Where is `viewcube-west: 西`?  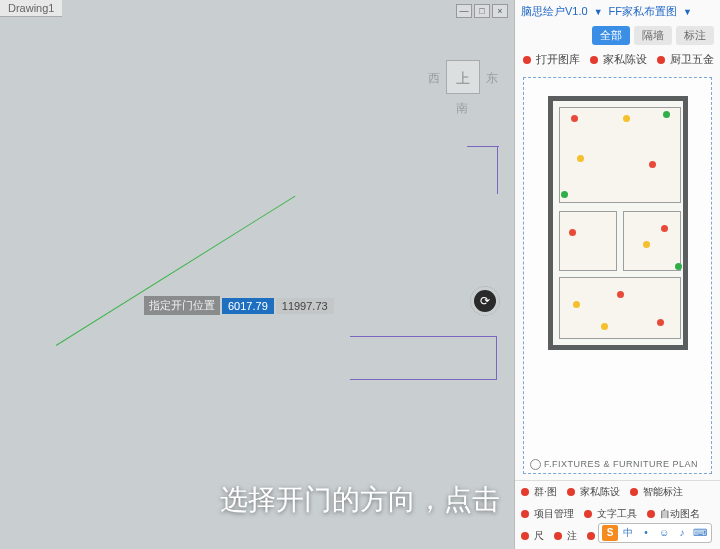 viewcube-west: 西 is located at coordinates (434, 78).